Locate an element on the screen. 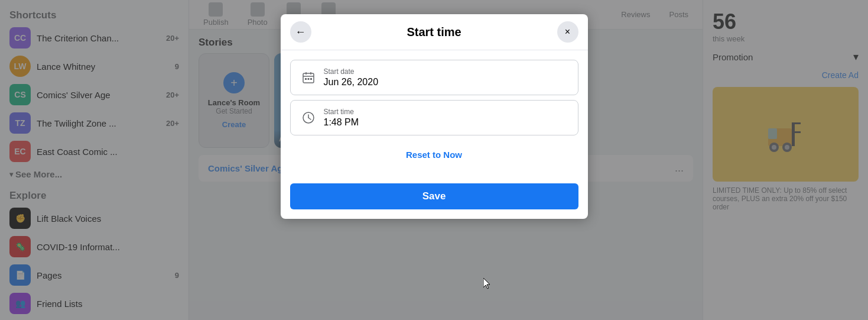 This screenshot has height=320, width=868. back-arrow-icon: ← is located at coordinates (301, 32).